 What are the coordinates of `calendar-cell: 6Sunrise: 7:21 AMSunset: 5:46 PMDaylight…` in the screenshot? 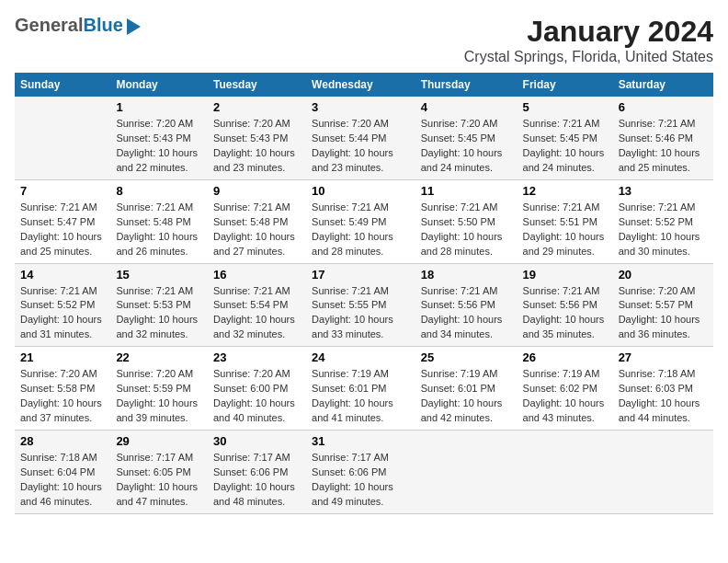 It's located at (664, 138).